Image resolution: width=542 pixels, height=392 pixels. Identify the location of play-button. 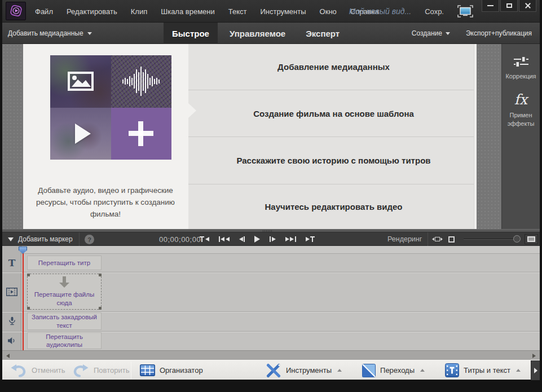
(257, 239).